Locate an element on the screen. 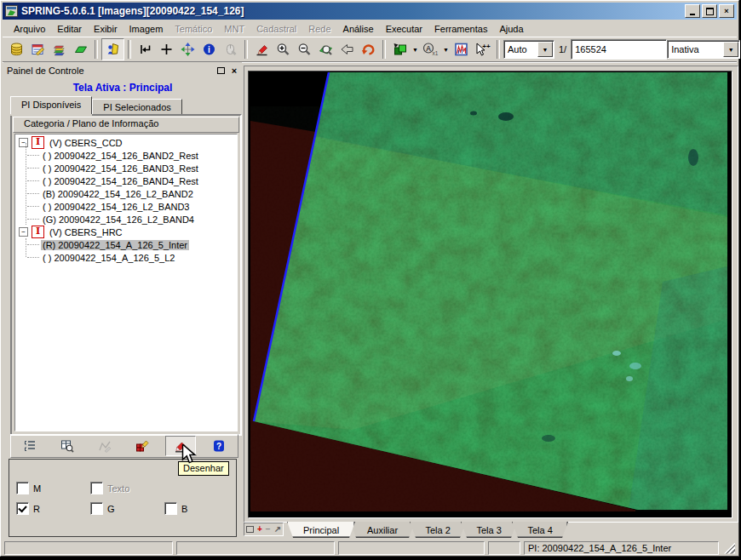 This screenshot has height=560, width=741. info-button: i is located at coordinates (210, 49).